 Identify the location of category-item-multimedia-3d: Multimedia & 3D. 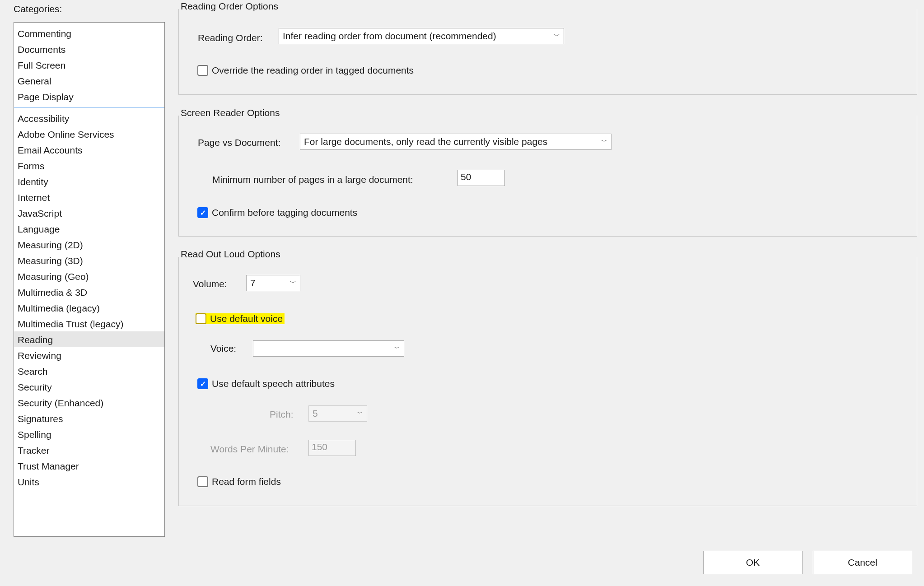
(89, 292).